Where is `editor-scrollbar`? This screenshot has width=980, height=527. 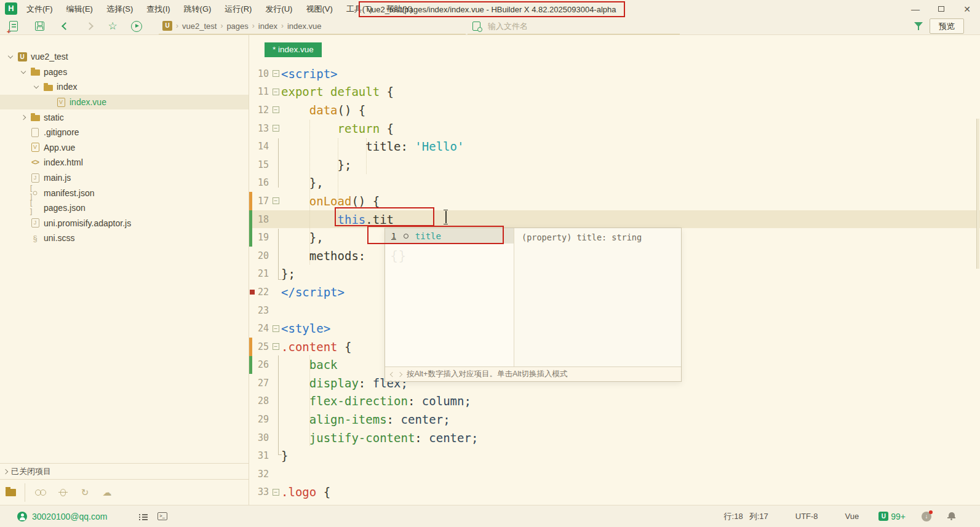
editor-scrollbar is located at coordinates (978, 194).